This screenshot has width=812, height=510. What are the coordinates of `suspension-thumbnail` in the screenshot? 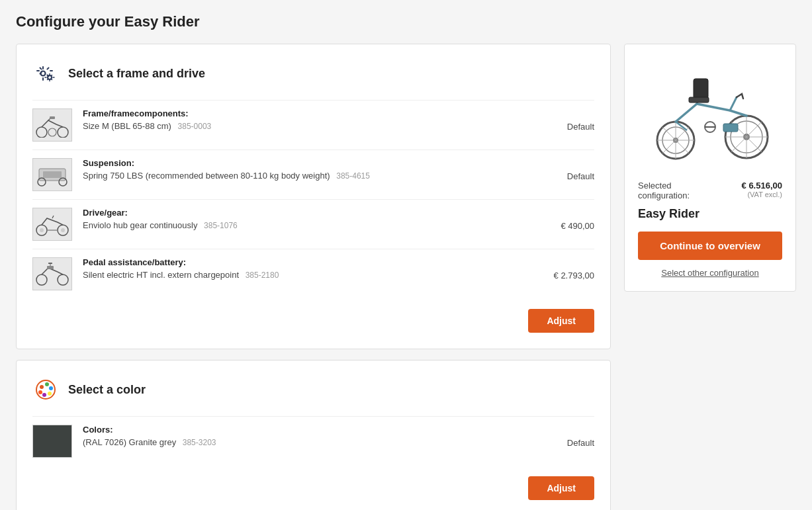 It's located at (52, 175).